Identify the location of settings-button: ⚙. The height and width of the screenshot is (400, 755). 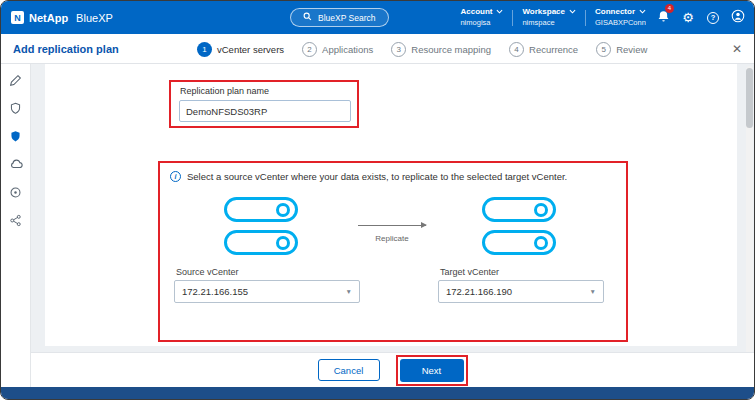
(688, 18).